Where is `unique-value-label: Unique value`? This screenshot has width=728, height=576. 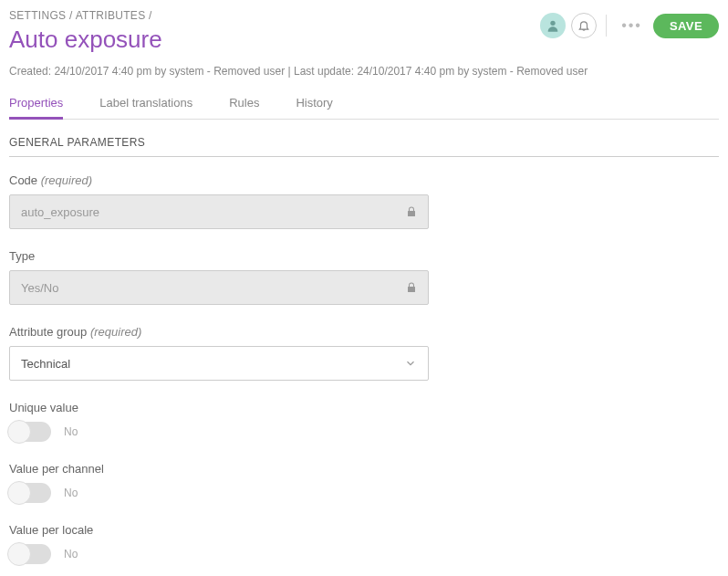
unique-value-label: Unique value is located at coordinates (44, 407).